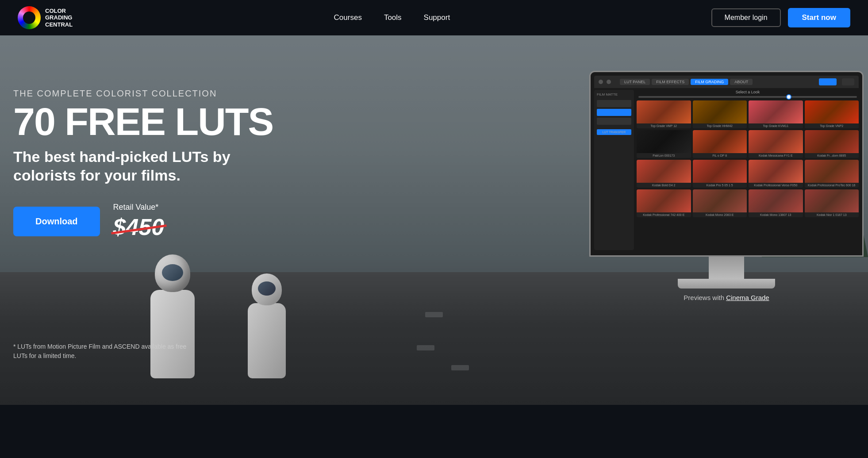 This screenshot has height=458, width=868. What do you see at coordinates (748, 92) in the screenshot?
I see `section-title: Select a Look` at bounding box center [748, 92].